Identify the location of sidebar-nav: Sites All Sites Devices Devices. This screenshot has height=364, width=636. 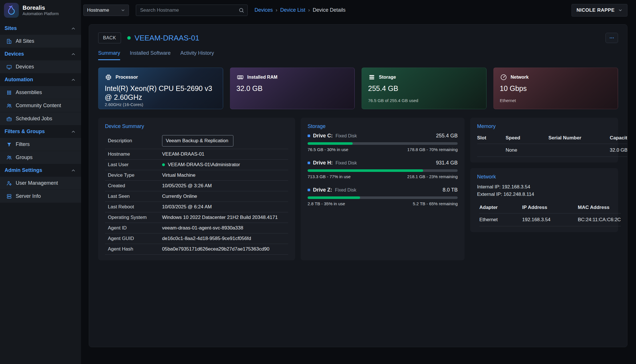
(41, 111).